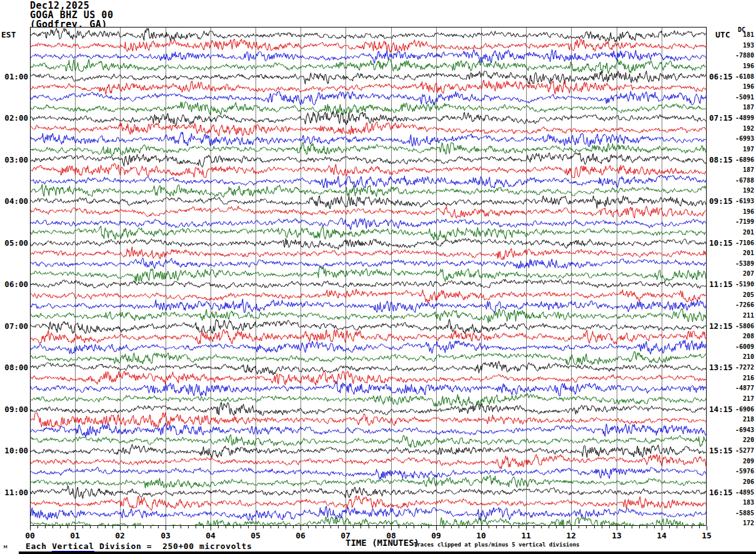  What do you see at coordinates (736, 482) in the screenshot?
I see `dc-offset-value: 206` at bounding box center [736, 482].